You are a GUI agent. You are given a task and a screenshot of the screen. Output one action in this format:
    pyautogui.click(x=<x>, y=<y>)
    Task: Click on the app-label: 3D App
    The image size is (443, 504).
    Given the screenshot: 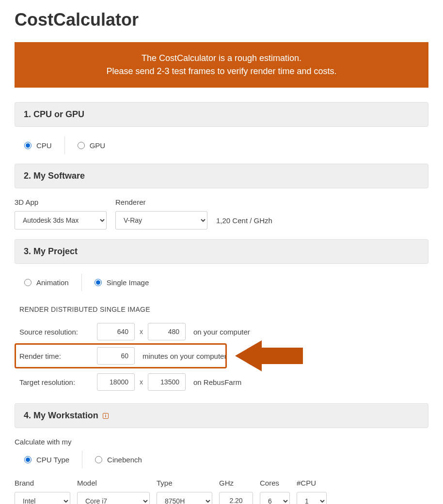 What is the action you would take?
    pyautogui.click(x=61, y=202)
    